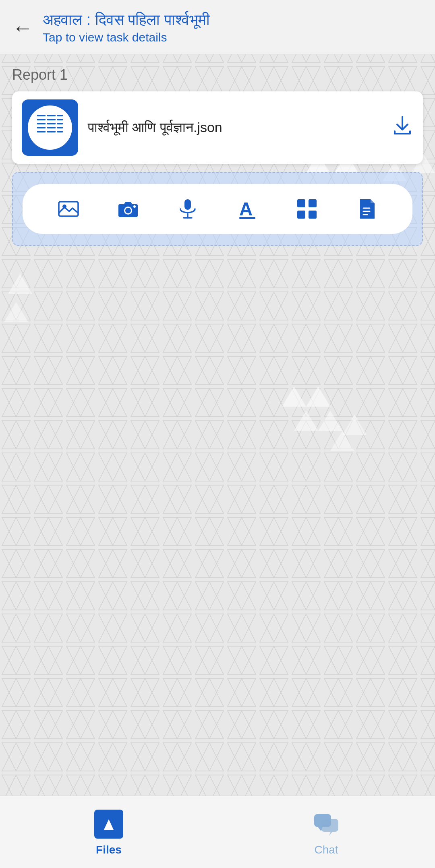 The image size is (435, 868). I want to click on file-card: पार्श्वभूमी आणि पूर्वज्ञान.json, so click(218, 128).